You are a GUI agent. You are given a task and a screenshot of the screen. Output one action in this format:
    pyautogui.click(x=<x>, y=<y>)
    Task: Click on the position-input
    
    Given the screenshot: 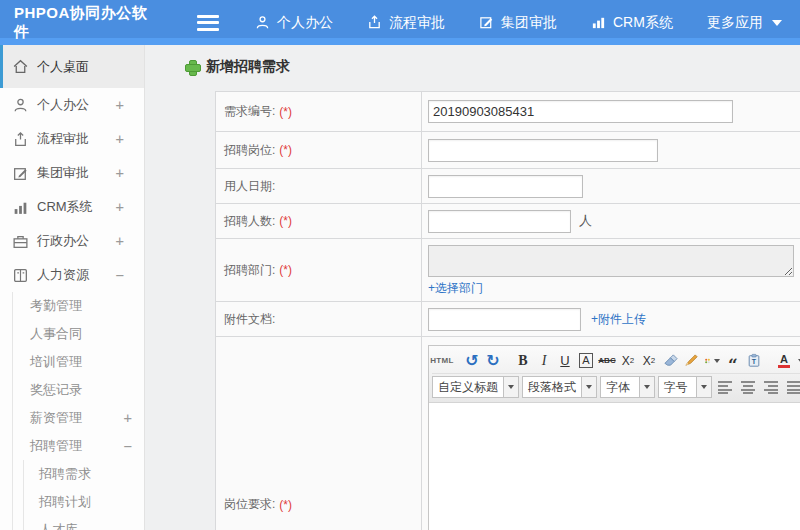 What is the action you would take?
    pyautogui.click(x=543, y=150)
    